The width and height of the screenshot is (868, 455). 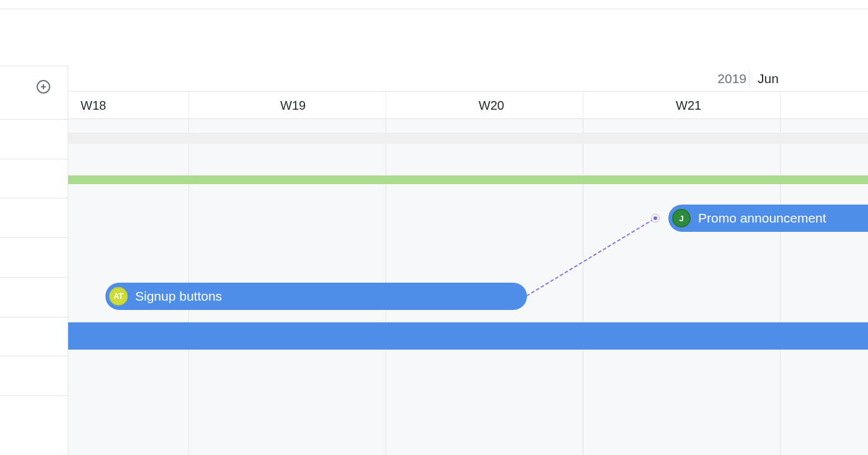 What do you see at coordinates (118, 296) in the screenshot?
I see `assignee-avatar: AT` at bounding box center [118, 296].